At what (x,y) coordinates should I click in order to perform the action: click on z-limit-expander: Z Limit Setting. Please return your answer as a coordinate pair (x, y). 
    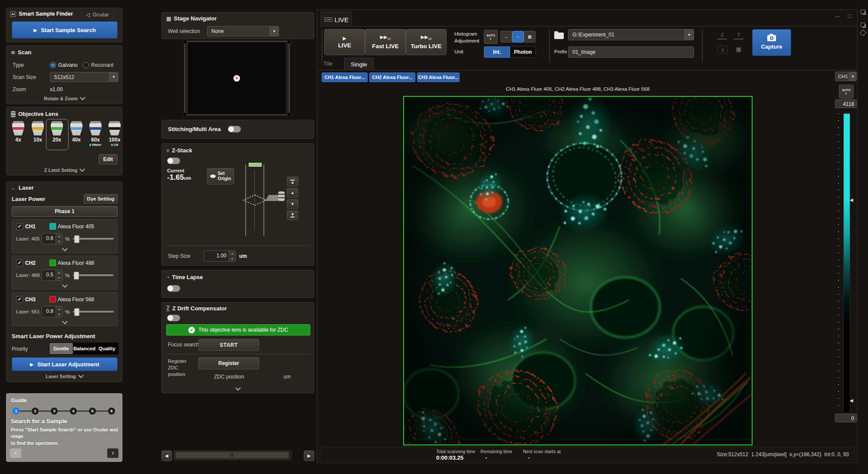
    Looking at the image, I should click on (64, 170).